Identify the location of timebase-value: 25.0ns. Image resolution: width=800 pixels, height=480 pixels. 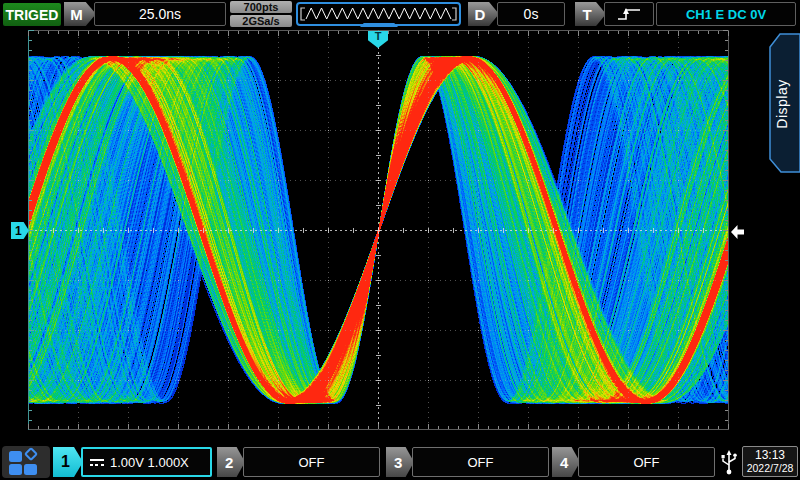
(160, 14).